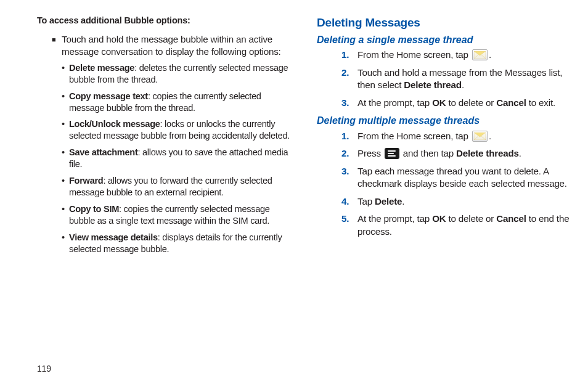  Describe the element at coordinates (178, 74) in the screenshot. I see `list-item: •Delete message: deletes the currently s…` at that location.